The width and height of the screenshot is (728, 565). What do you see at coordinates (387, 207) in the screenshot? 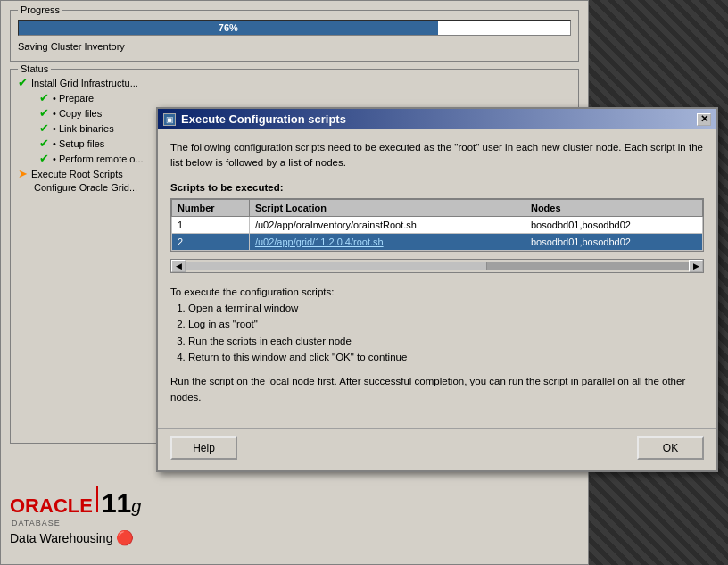
I see `col-header-script: Script Location` at bounding box center [387, 207].